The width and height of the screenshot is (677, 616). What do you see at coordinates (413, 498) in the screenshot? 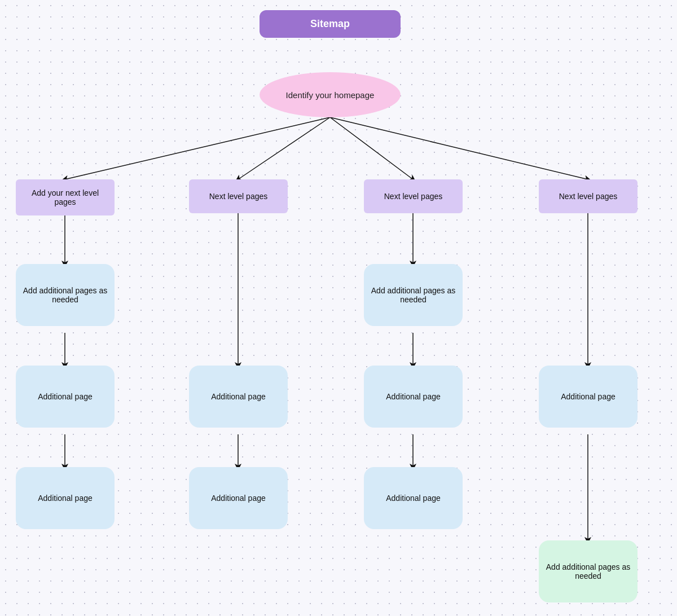
I see `col3-level2c: Additional page` at bounding box center [413, 498].